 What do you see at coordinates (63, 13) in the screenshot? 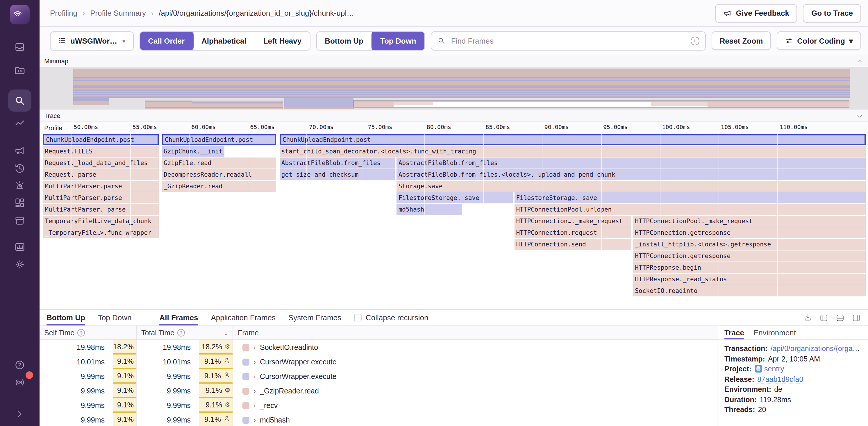
I see `breadcrumb-profiling: Profiling` at bounding box center [63, 13].